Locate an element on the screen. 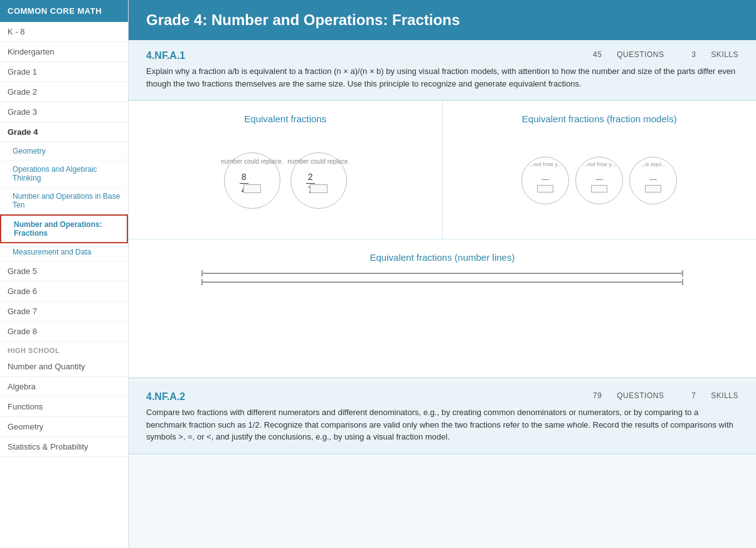 The width and height of the screenshot is (756, 548). sidebar-item-k8: K - 8 is located at coordinates (64, 32).